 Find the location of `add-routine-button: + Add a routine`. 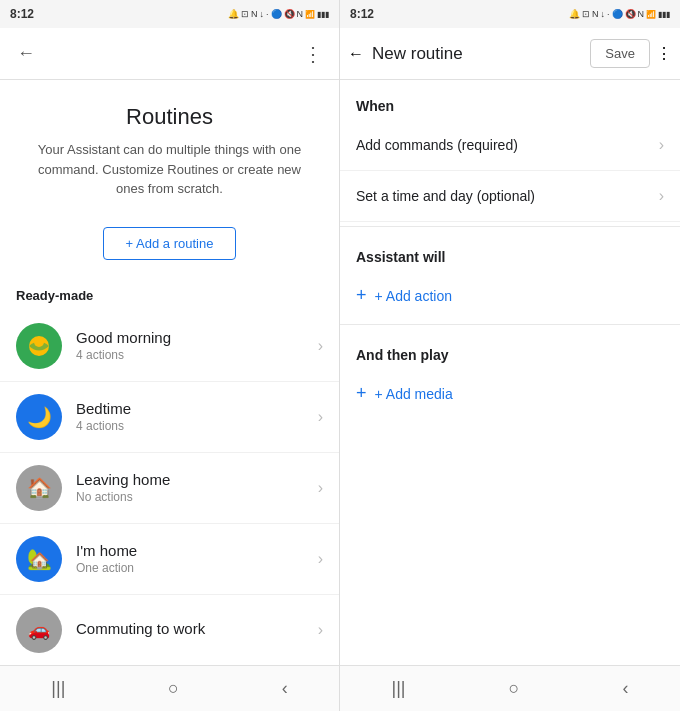

add-routine-button: + Add a routine is located at coordinates (170, 244).